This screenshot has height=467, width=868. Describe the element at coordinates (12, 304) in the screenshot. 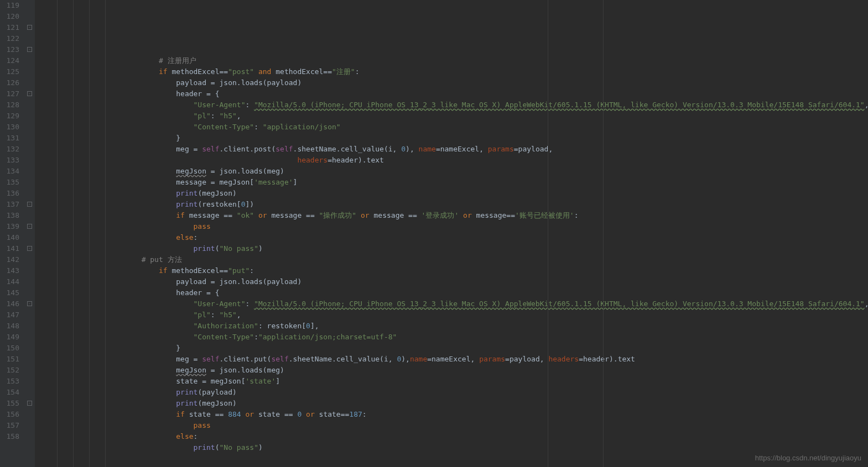

I see `line-number: 146` at that location.